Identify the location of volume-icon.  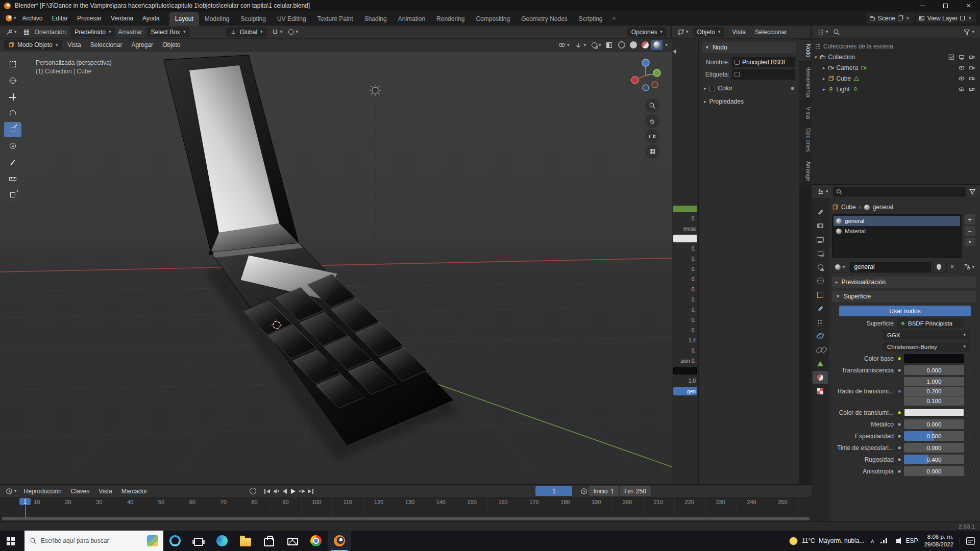
(898, 541).